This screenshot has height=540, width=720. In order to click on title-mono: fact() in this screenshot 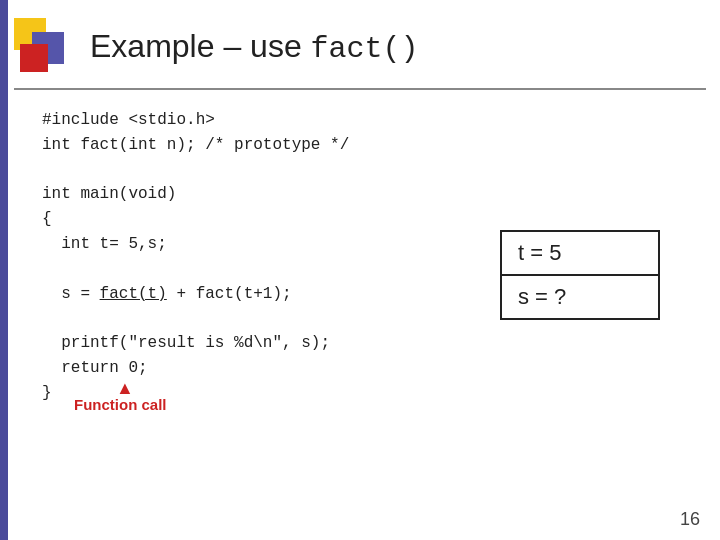, I will do `click(365, 49)`.